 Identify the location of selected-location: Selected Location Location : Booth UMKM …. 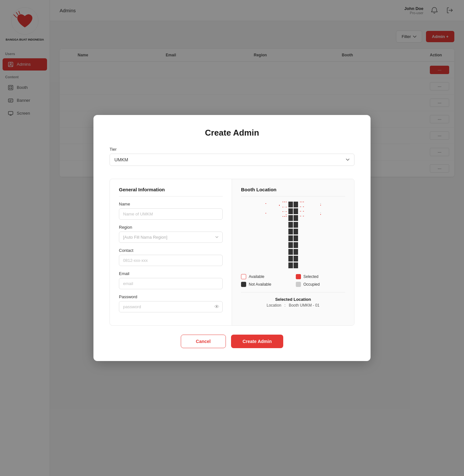
(293, 300).